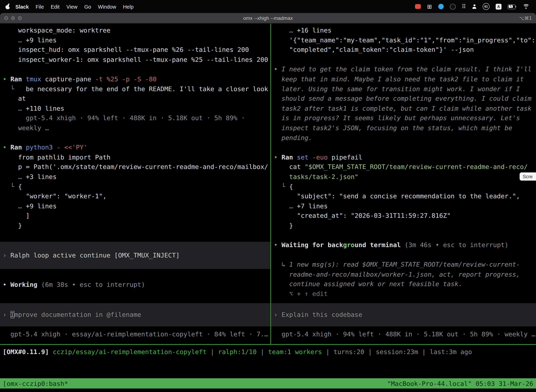 The image size is (536, 392). I want to click on menu-file: File, so click(40, 6).